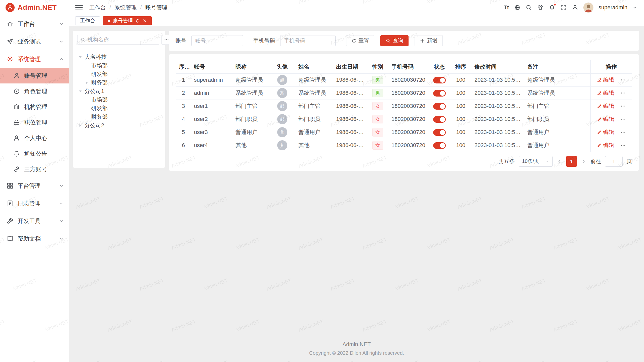 The height and width of the screenshot is (362, 644). What do you see at coordinates (44, 107) in the screenshot?
I see `sidebar-item-label: 机构管理` at bounding box center [44, 107].